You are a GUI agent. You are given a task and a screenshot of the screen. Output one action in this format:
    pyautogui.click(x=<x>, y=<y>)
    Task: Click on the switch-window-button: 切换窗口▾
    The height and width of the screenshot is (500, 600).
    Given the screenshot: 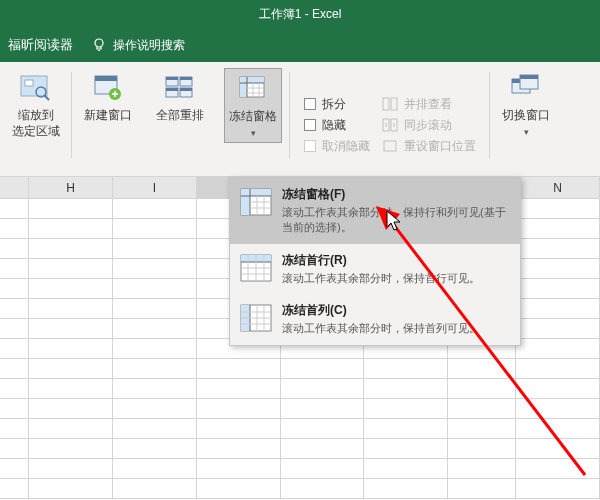 What is the action you would take?
    pyautogui.click(x=526, y=104)
    